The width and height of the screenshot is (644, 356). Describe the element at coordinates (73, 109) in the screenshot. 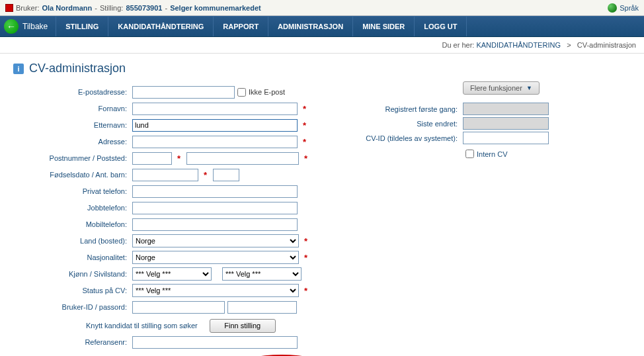

I see `fornavn-label: Fornavn:` at that location.